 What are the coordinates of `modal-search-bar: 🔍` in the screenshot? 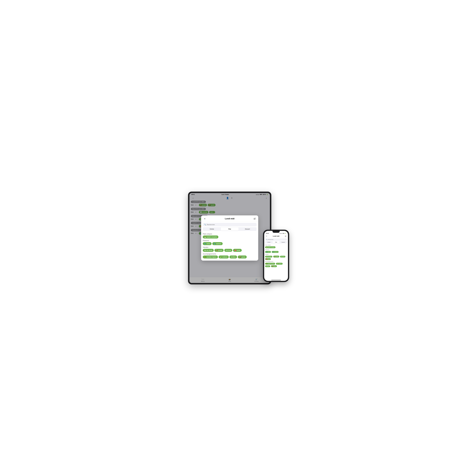 It's located at (230, 225).